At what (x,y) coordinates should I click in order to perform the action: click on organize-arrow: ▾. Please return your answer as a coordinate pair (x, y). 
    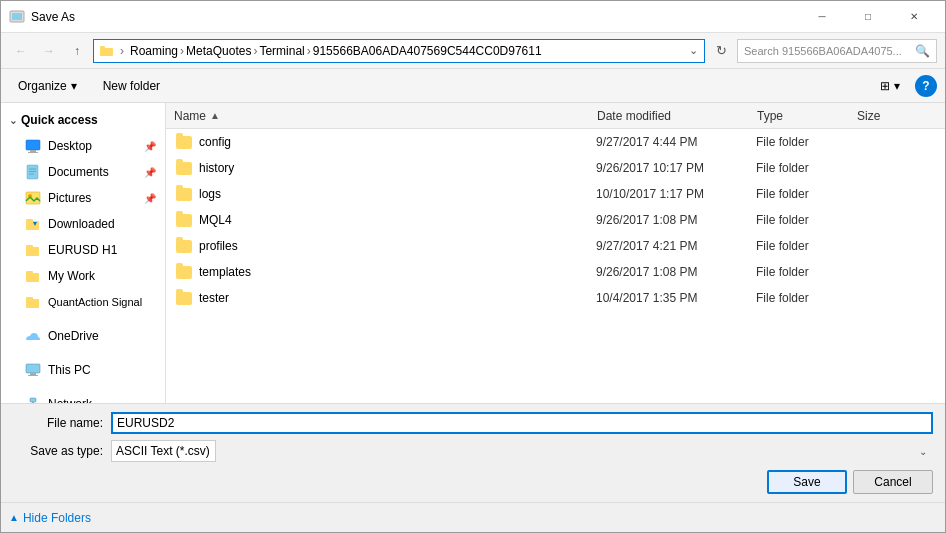
    Looking at the image, I should click on (74, 86).